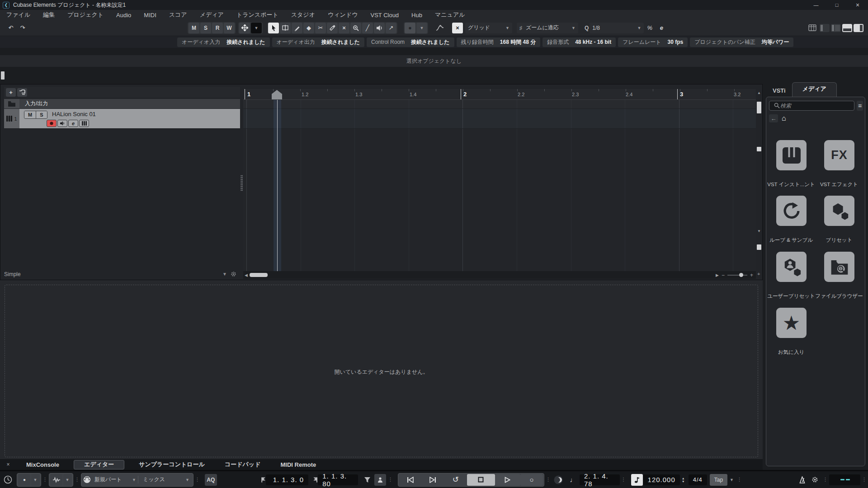 This screenshot has height=488, width=868. What do you see at coordinates (343, 15) in the screenshot?
I see `menu-window: ウィンドウ` at bounding box center [343, 15].